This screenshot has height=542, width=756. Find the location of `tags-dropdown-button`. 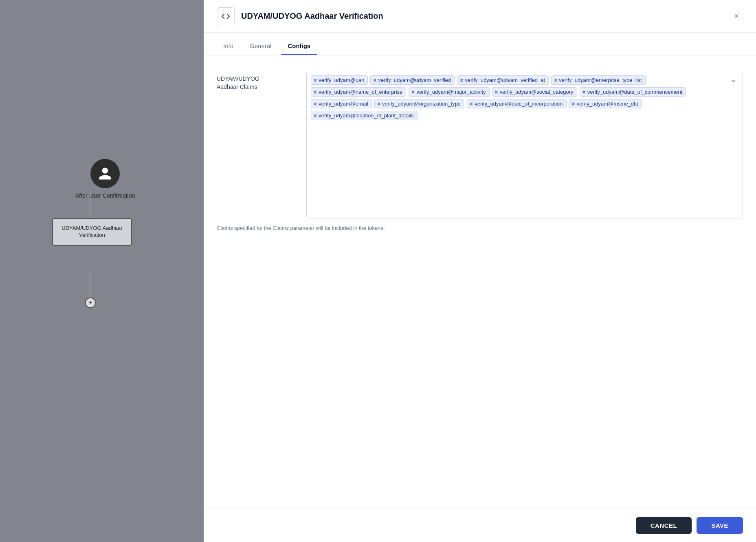

tags-dropdown-button is located at coordinates (734, 81).